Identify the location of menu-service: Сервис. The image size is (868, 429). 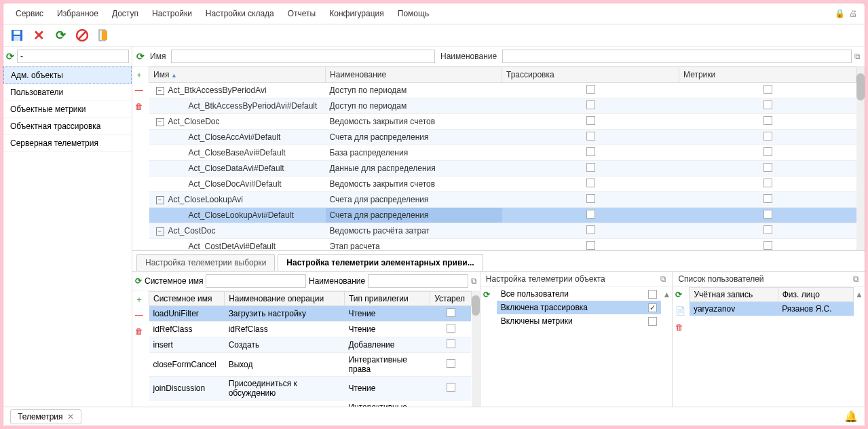
(30, 14).